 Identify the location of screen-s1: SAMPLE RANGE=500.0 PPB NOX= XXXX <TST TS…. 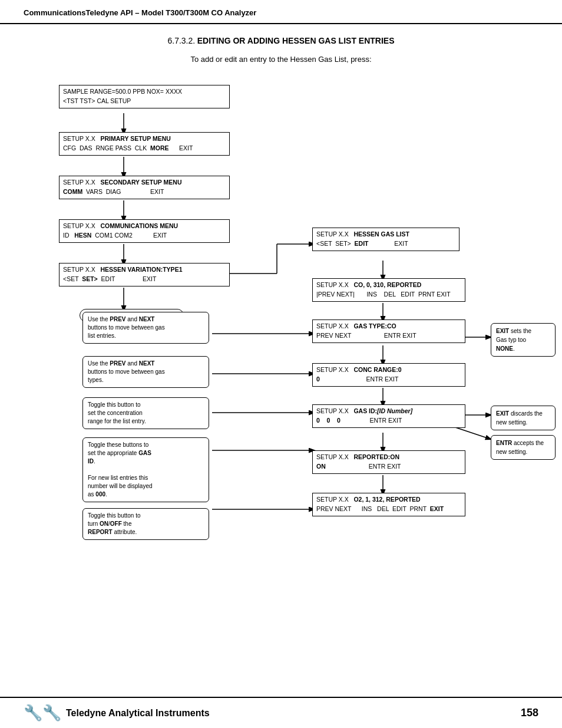
(144, 97).